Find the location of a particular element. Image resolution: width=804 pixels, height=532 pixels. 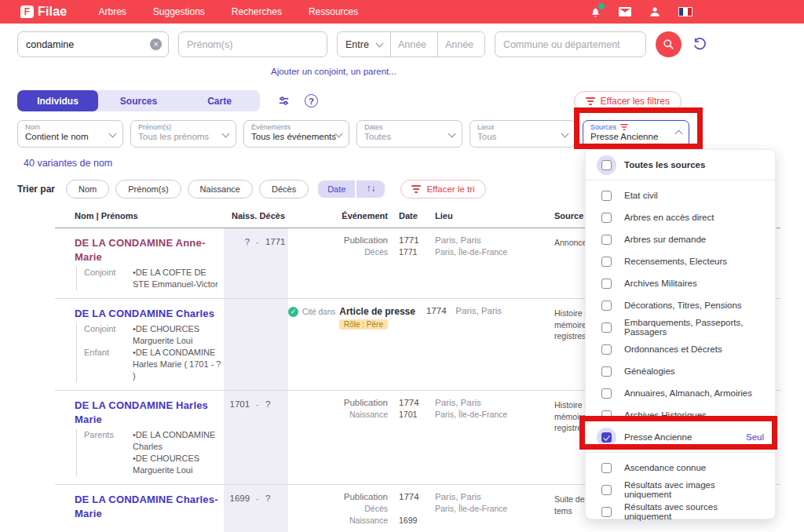

seul-only-link: Seul is located at coordinates (755, 437).